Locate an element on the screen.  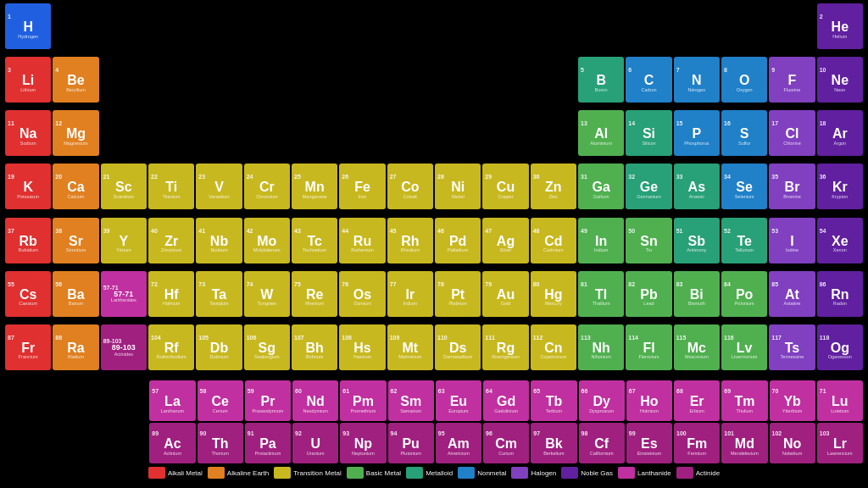
element-pm: 61PmPromethium is located at coordinates (363, 401).